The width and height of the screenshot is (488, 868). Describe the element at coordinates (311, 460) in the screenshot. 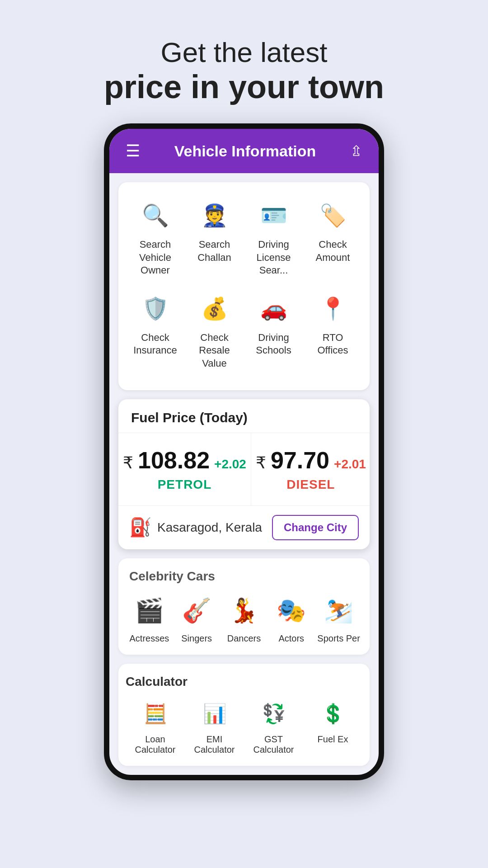

I see `diesel-price-row: ₹ 97.70 +2.01` at that location.